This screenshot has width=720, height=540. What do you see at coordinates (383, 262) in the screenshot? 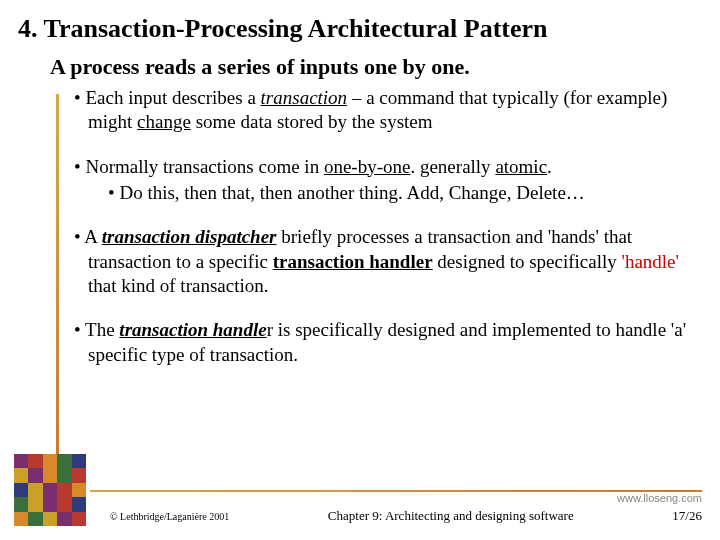
I see `bullet-3: • A transaction dispatcher briefly proce…` at bounding box center [383, 262].